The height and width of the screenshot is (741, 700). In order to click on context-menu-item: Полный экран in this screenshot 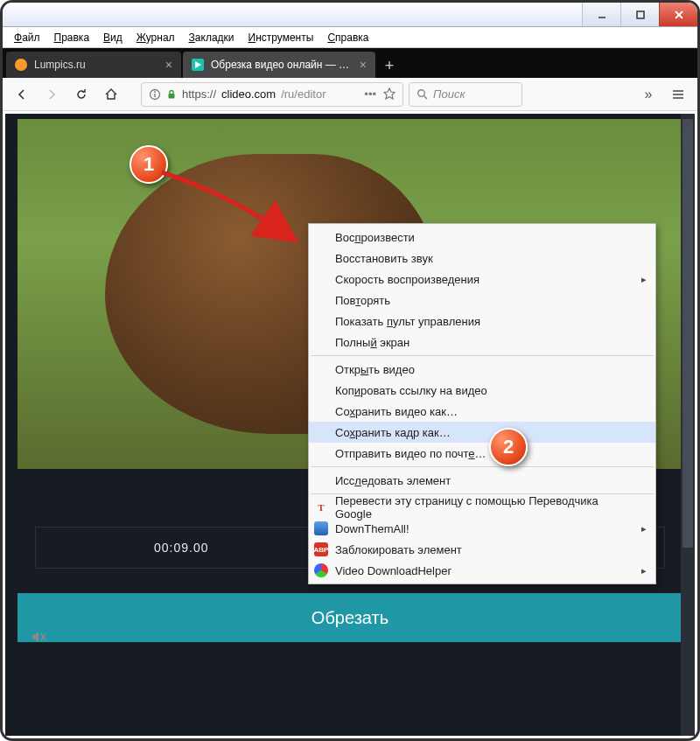, I will do `click(482, 342)`.